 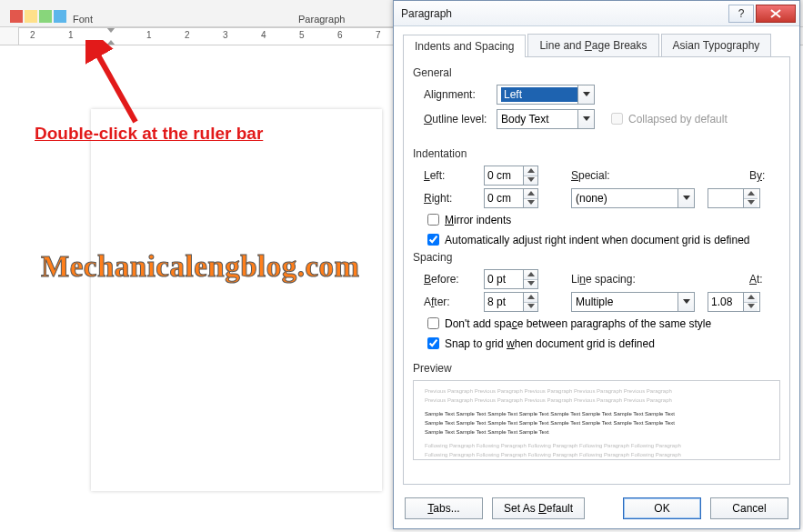 I want to click on section-indentation: Indentation, so click(x=597, y=154).